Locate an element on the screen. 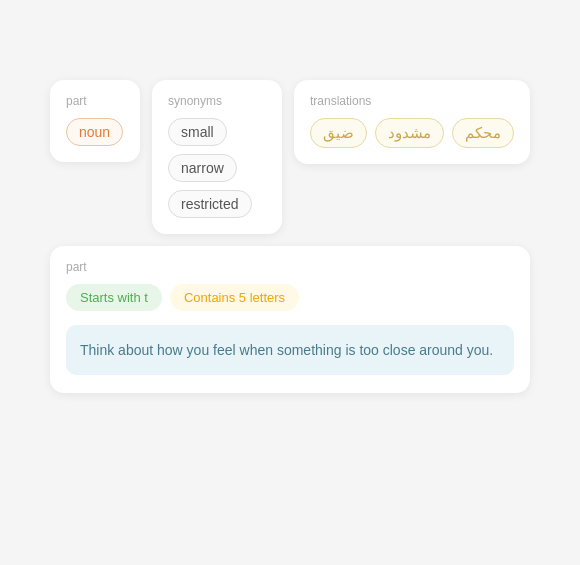 This screenshot has width=580, height=565. translations-tags-row: محکم مشدود ضيق is located at coordinates (412, 133).